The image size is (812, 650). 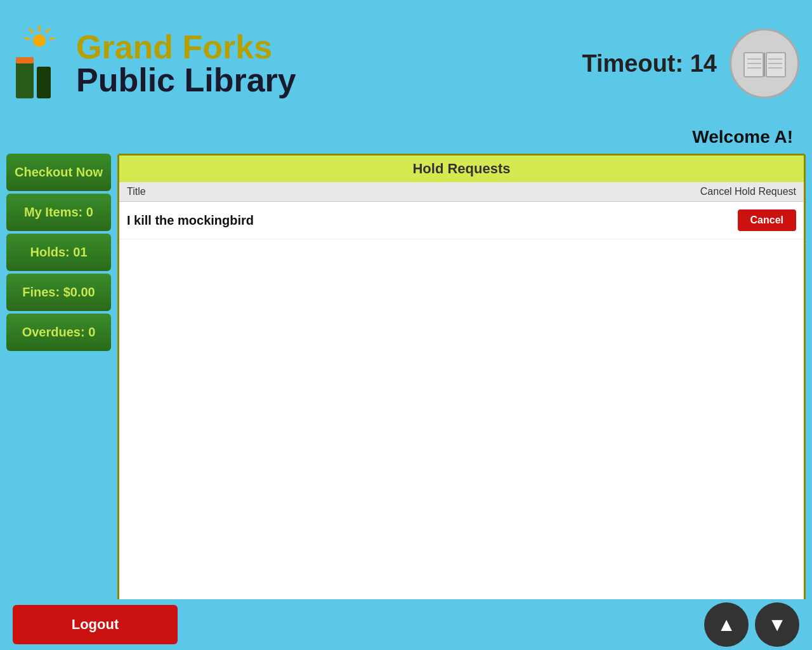 I want to click on scroll-down-button: ▼, so click(x=777, y=625).